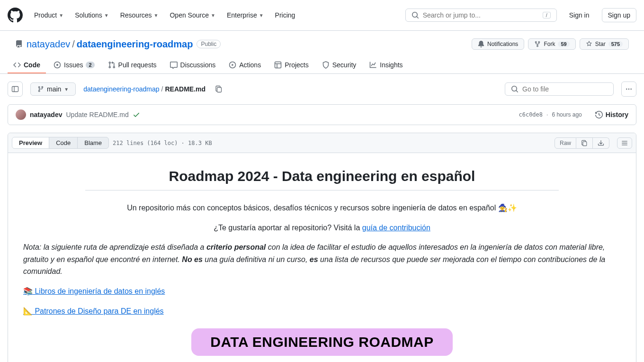 Image resolution: width=644 pixels, height=362 pixels. I want to click on commit-time: 6 hours ago, so click(566, 115).